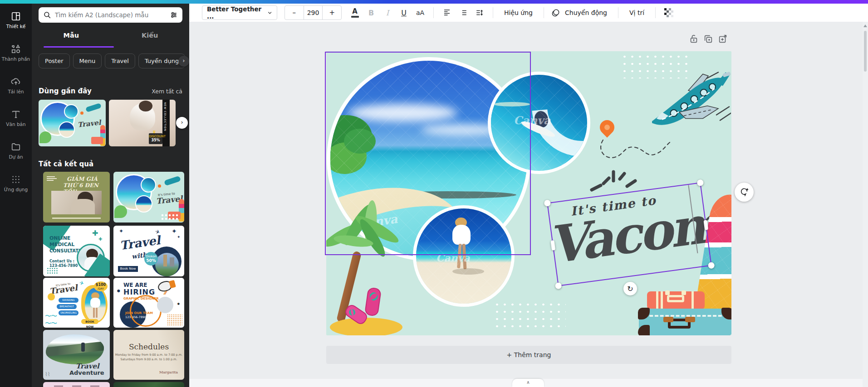 The height and width of the screenshot is (387, 868). I want to click on chip-poster: Poster, so click(54, 61).